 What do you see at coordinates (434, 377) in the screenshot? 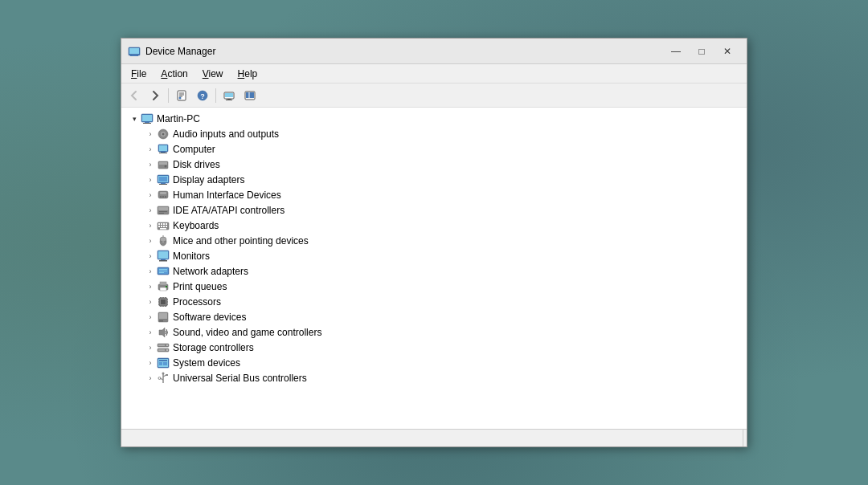
I see `list-item: › Universal Serial Bus controllers` at bounding box center [434, 377].